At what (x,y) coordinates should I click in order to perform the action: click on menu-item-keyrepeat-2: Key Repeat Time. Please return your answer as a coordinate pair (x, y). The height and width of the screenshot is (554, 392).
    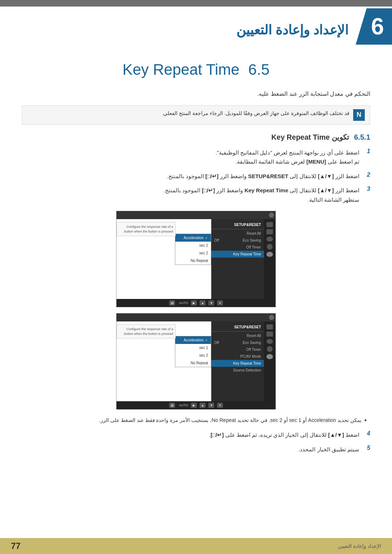
    Looking at the image, I should click on (237, 364).